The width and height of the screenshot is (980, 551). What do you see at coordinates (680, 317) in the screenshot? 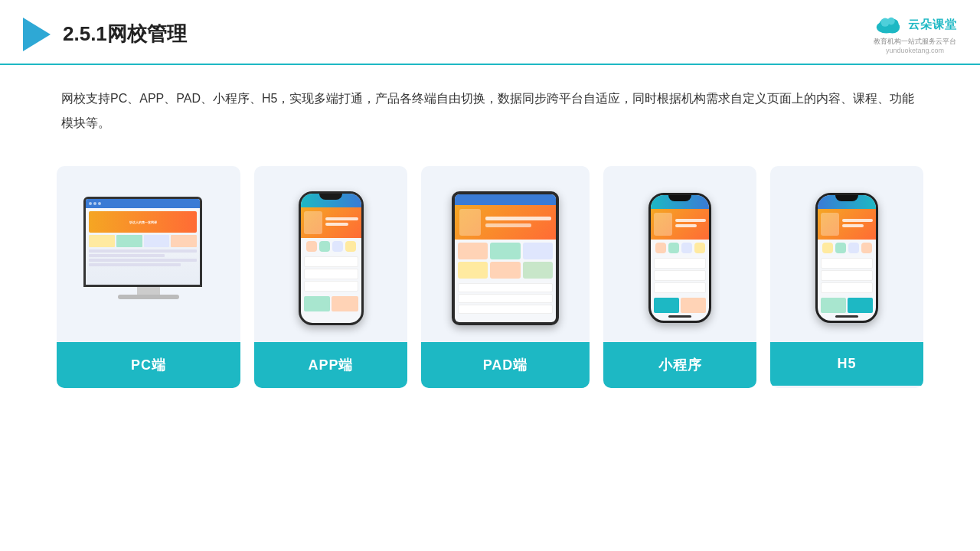
I see `home-indicator` at bounding box center [680, 317].